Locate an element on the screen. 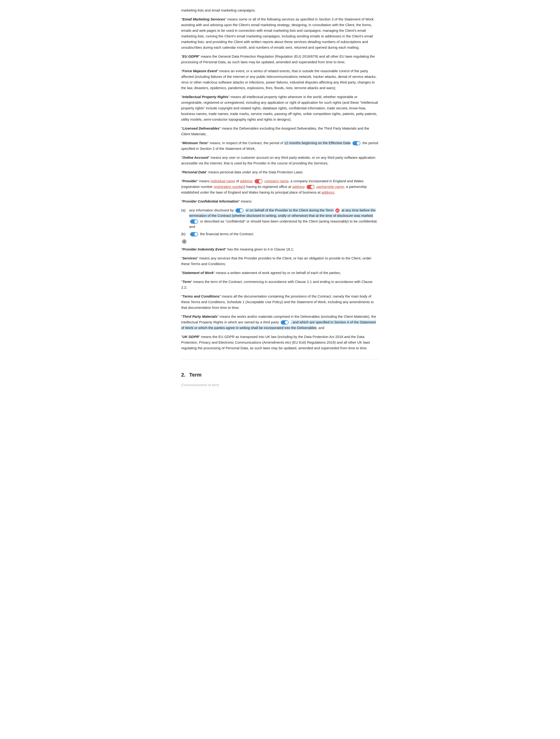 This screenshot has width=560, height=739. item-a-label: (a) is located at coordinates (184, 210).